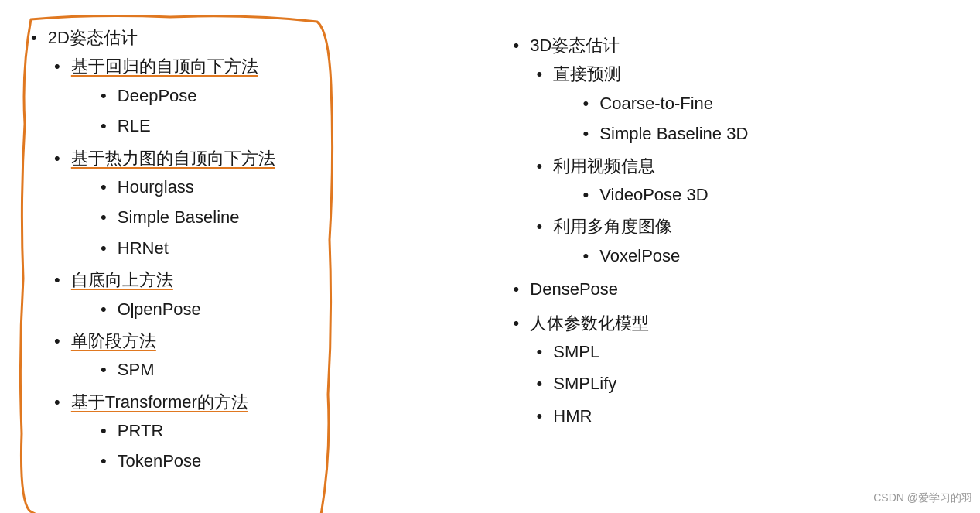 The width and height of the screenshot is (980, 513). I want to click on cursor-icon, so click(132, 310).